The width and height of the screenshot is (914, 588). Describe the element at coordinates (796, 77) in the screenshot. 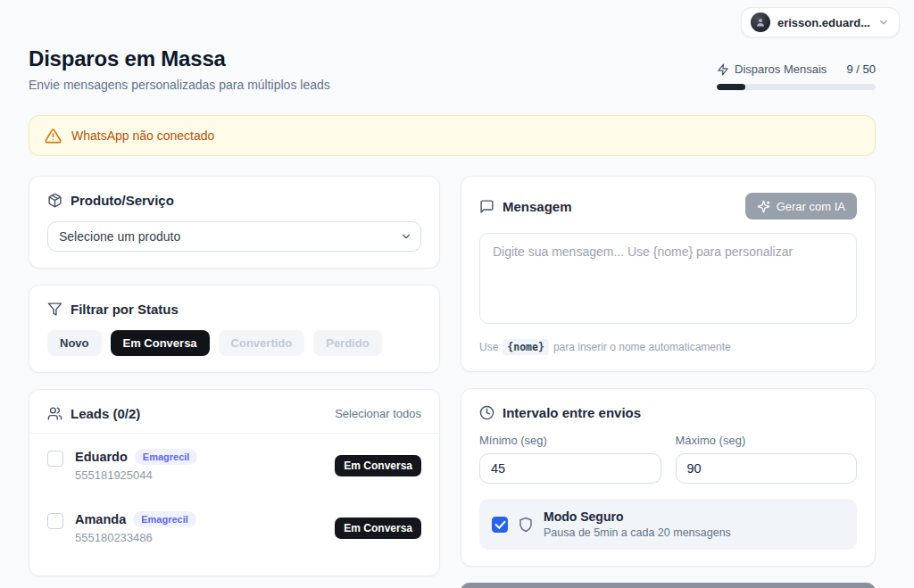

I see `quota-widget: Disparos Mensais 9 / 50` at that location.